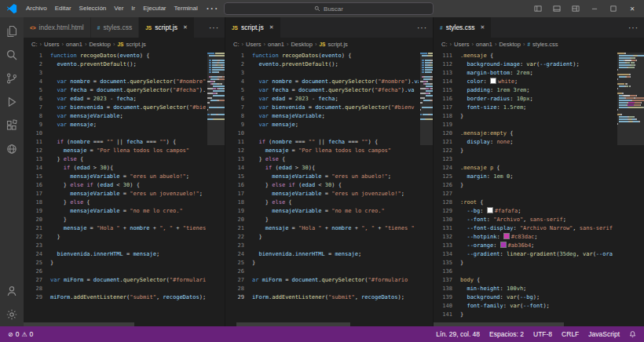 The width and height of the screenshot is (644, 342). What do you see at coordinates (115, 281) in the screenshot?
I see `code-line: 27var miForm = document.querySelector("#…` at bounding box center [115, 281].